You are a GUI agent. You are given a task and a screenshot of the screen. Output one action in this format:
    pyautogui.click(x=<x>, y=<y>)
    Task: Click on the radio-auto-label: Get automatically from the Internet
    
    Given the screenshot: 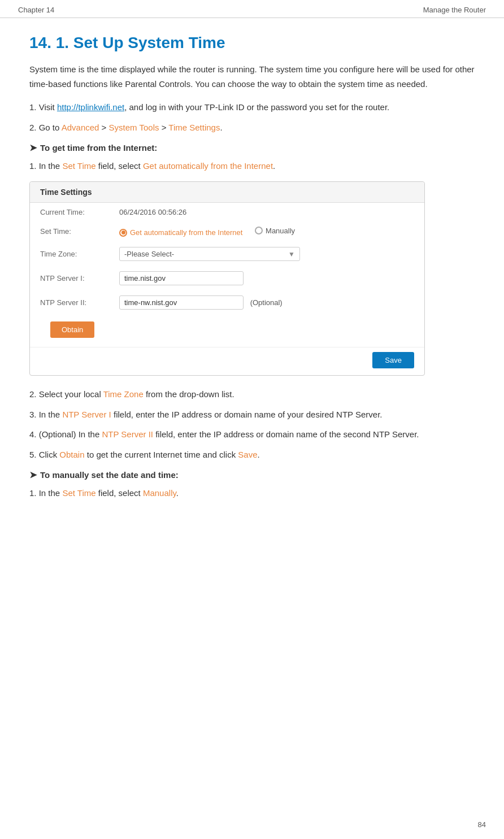 What is the action you would take?
    pyautogui.click(x=186, y=233)
    